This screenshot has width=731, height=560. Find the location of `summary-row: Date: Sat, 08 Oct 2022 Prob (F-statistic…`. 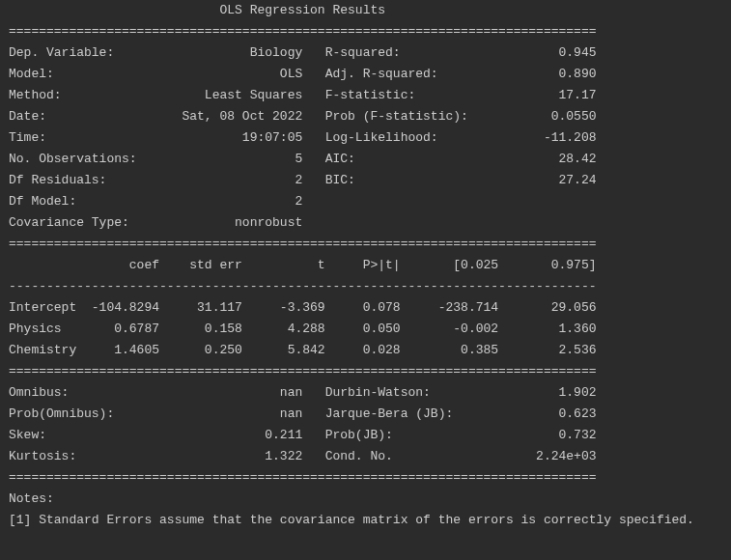

summary-row: Date: Sat, 08 Oct 2022 Prob (F-statistic… is located at coordinates (365, 117).